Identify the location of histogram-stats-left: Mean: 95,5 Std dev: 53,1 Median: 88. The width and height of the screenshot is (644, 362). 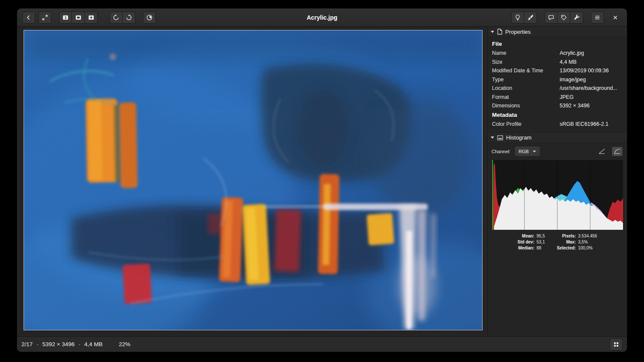
(531, 242).